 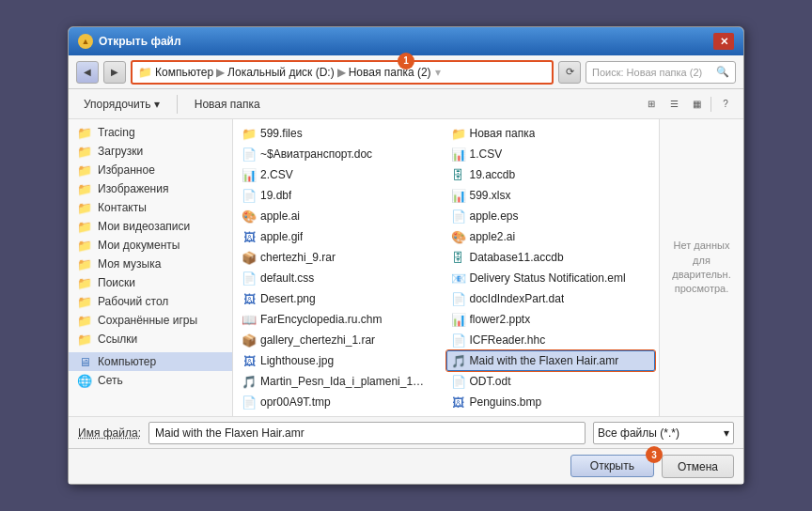 I want to click on file-item: 🗄19.accdb, so click(x=551, y=175).